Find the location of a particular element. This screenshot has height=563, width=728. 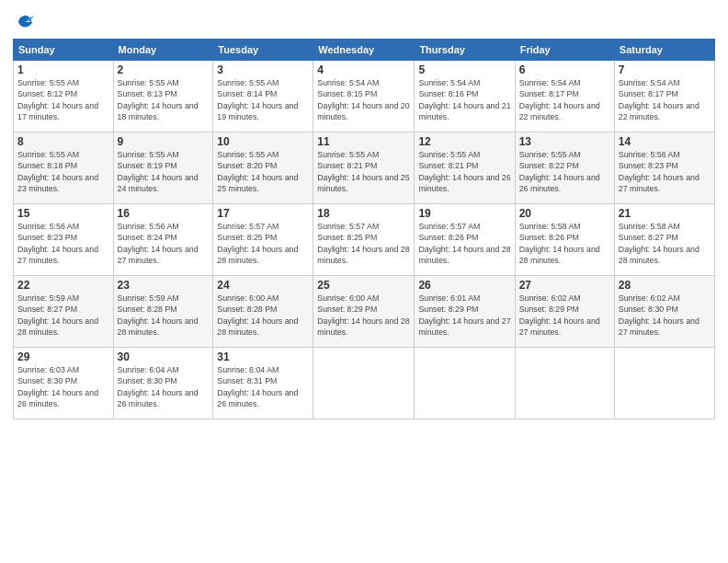

day-number: 31 is located at coordinates (263, 357).